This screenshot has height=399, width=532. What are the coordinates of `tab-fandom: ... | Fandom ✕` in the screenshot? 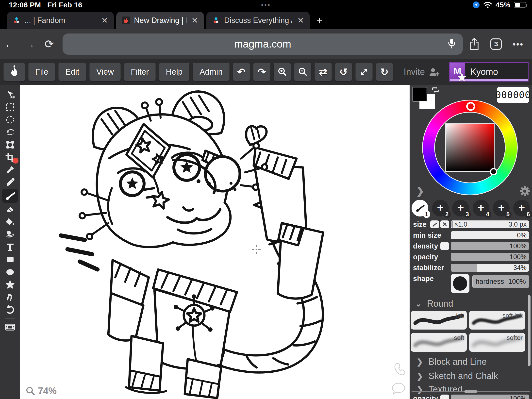 It's located at (60, 20).